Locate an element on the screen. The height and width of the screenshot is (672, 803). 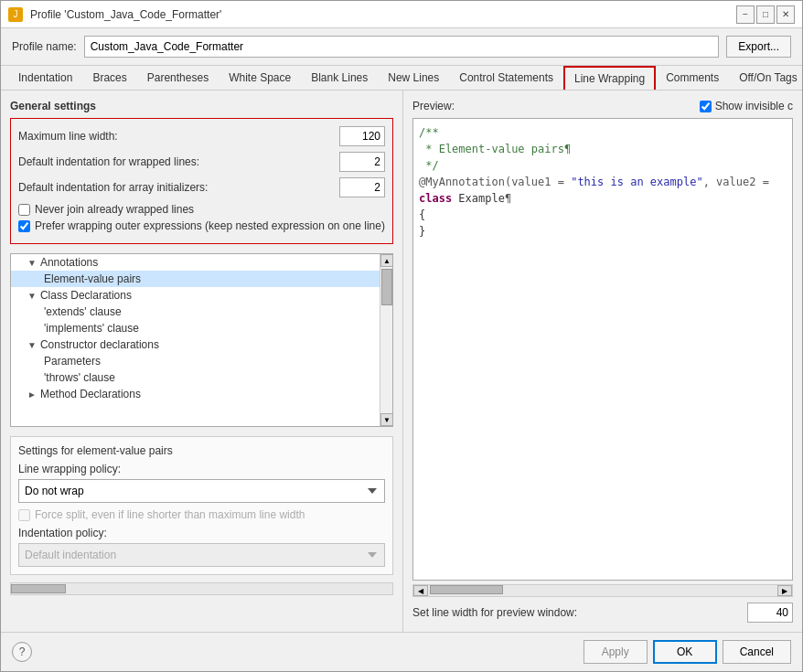
scroll-down-button: ▼ is located at coordinates (387, 420).